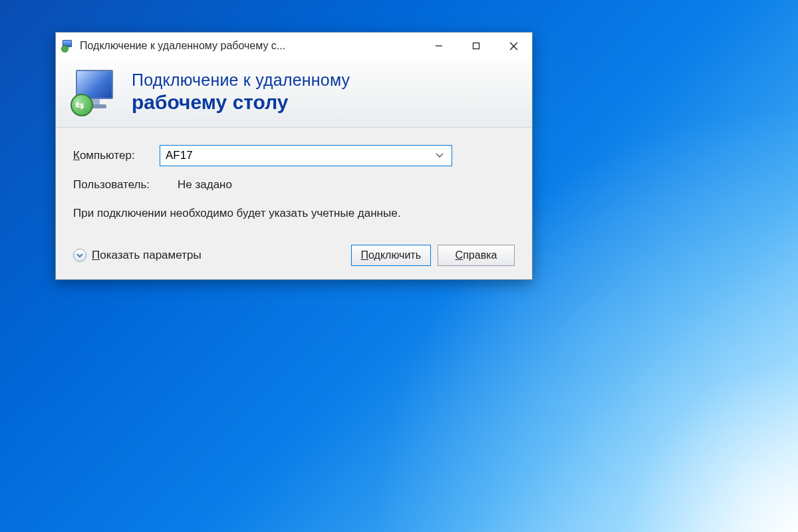  Describe the element at coordinates (205, 185) in the screenshot. I see `user-value: Не задано` at that location.